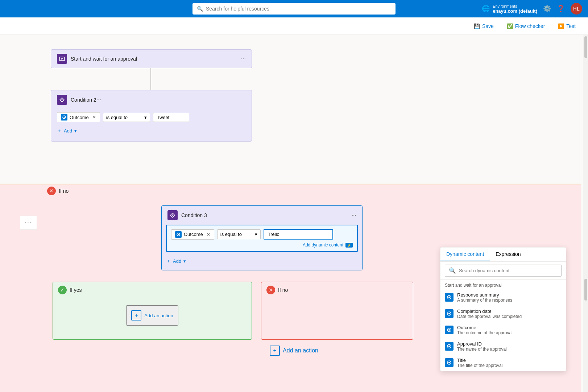 This screenshot has width=588, height=392. I want to click on help-icon: ❓, so click(561, 9).